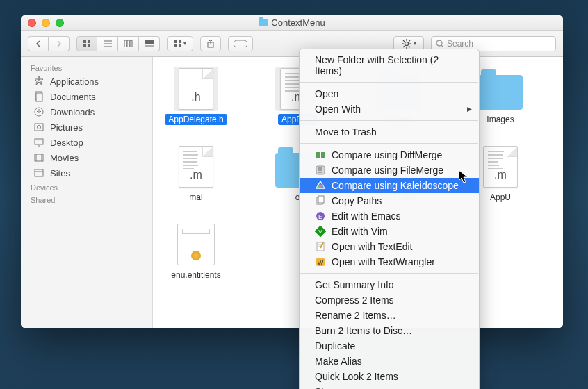 This screenshot has width=588, height=389. What do you see at coordinates (64, 158) in the screenshot?
I see `sidebar-item-label: Movies` at bounding box center [64, 158].